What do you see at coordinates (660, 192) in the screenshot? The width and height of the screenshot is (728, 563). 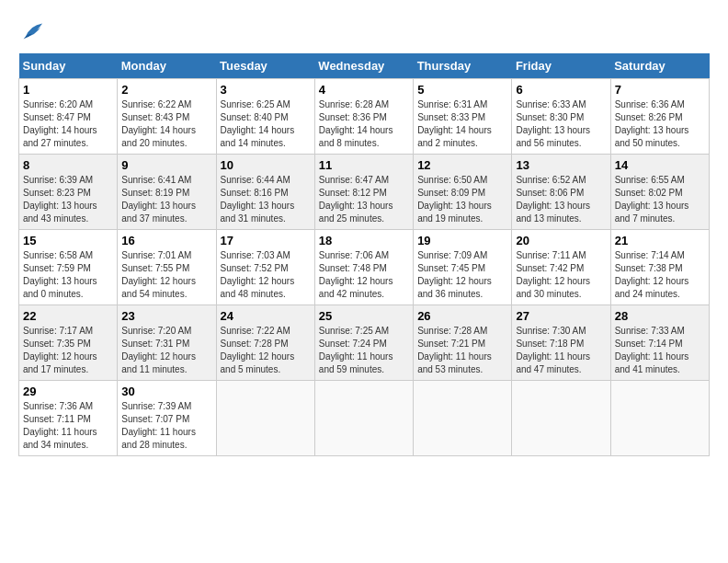 I see `calendar-cell: 14 Sunrise: 6:55 AM Sunset: 8:02 PM Dayl…` at bounding box center [660, 192].